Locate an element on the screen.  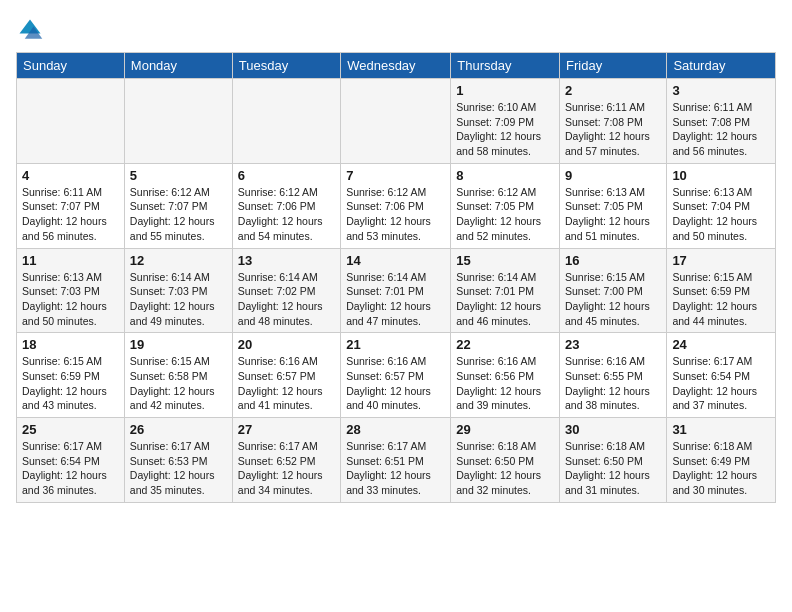
cell-info: and 55 minutes. is located at coordinates (178, 236).